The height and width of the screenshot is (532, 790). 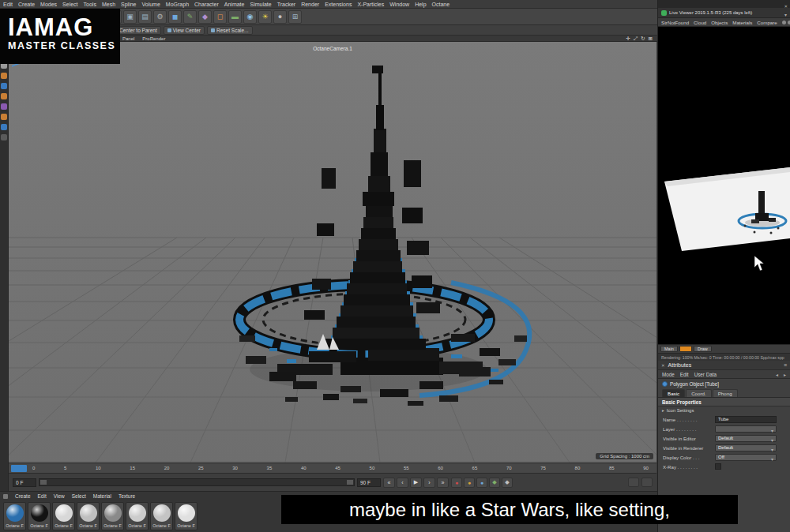 I want to click on icon-settings-row: Icon Settings, so click(x=724, y=410).